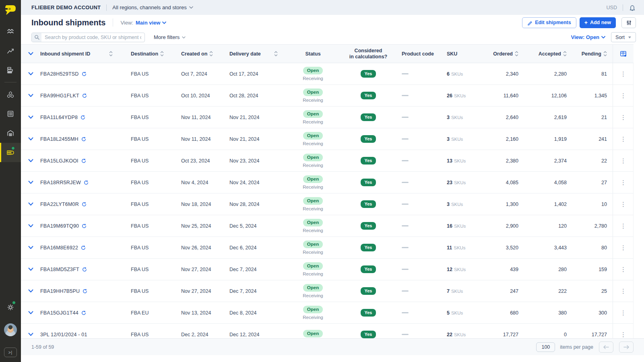  I want to click on sort-button: Sort, so click(623, 37).